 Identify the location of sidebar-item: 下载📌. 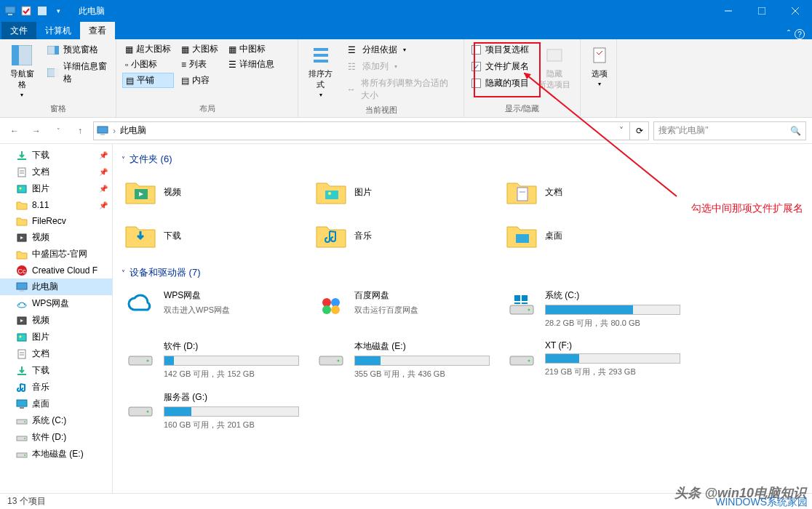
(56, 156).